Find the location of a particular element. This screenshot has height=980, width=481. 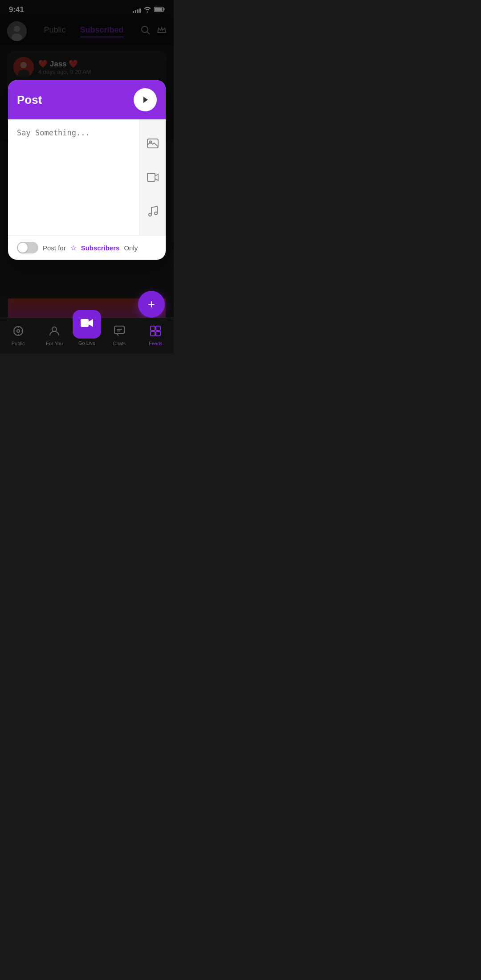

post-textarea is located at coordinates (73, 173).